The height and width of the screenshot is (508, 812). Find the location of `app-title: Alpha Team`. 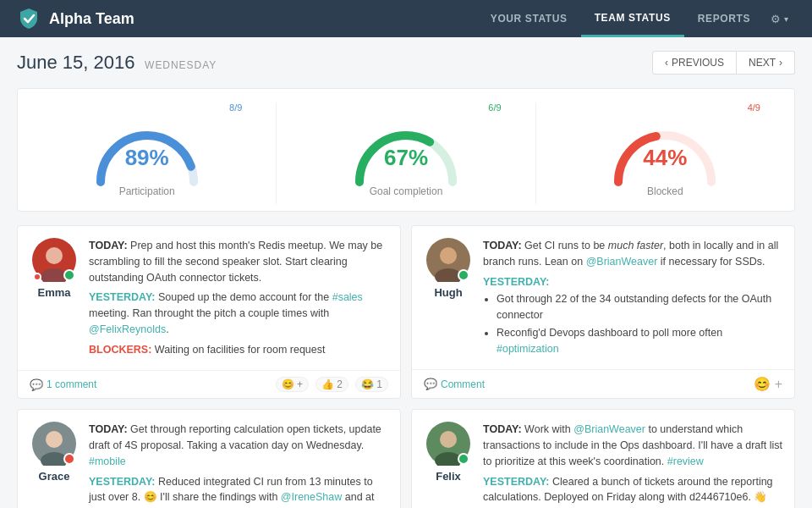

app-title: Alpha Team is located at coordinates (91, 19).